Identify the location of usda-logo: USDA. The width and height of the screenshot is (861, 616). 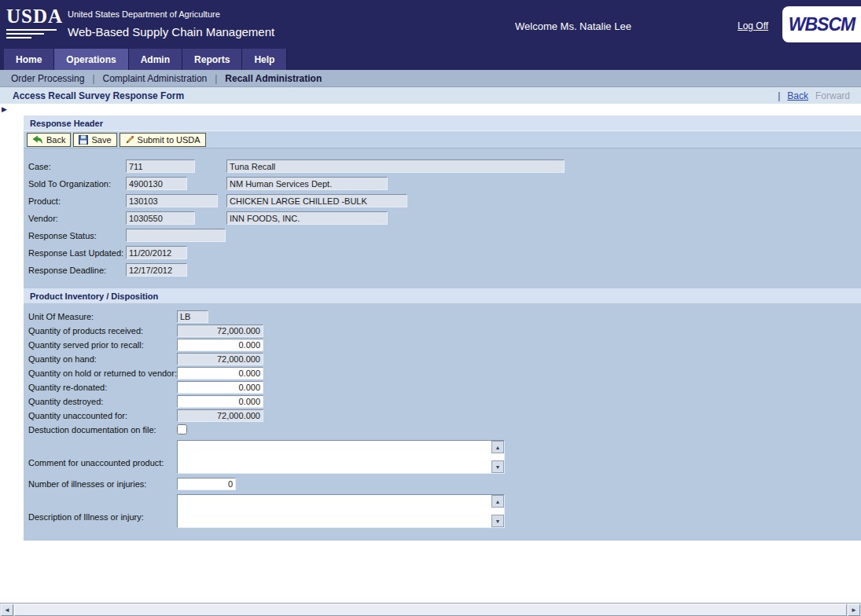
(35, 22).